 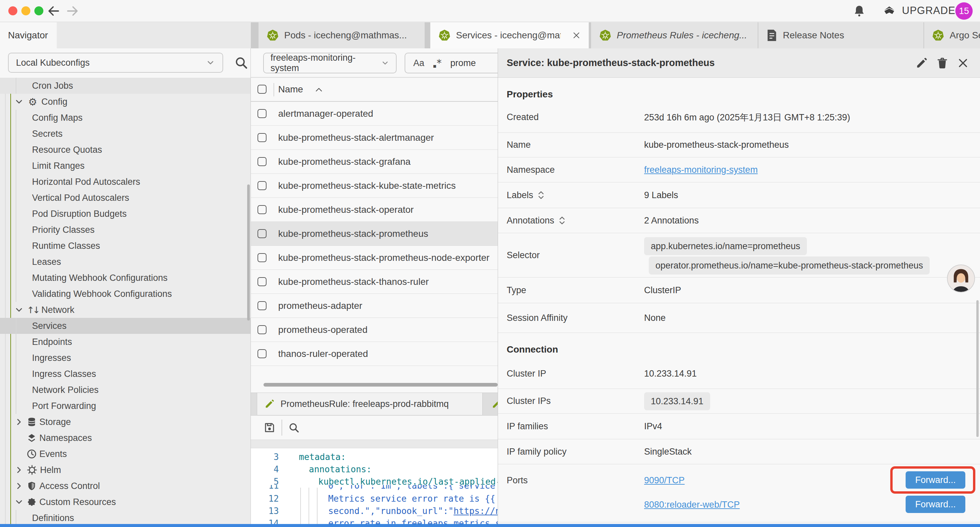 What do you see at coordinates (952, 35) in the screenshot?
I see `tab-argo: Argo Se` at bounding box center [952, 35].